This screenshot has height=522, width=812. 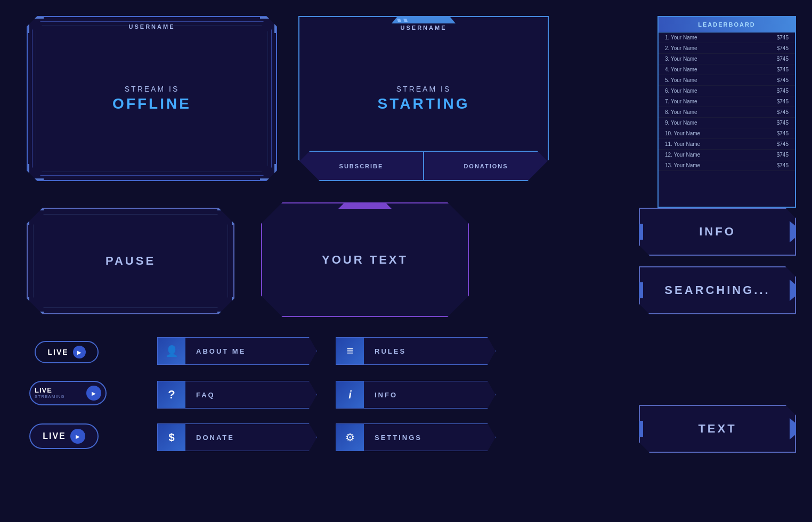 I want to click on leaderboard-row: 2. Your Name$745, so click(x=727, y=48).